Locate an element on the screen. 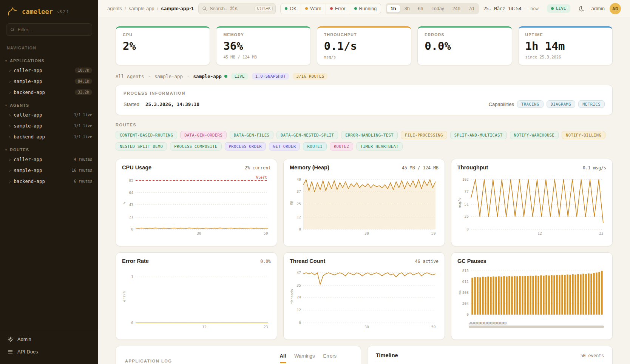  route-pill: ROUTE2 is located at coordinates (341, 146).